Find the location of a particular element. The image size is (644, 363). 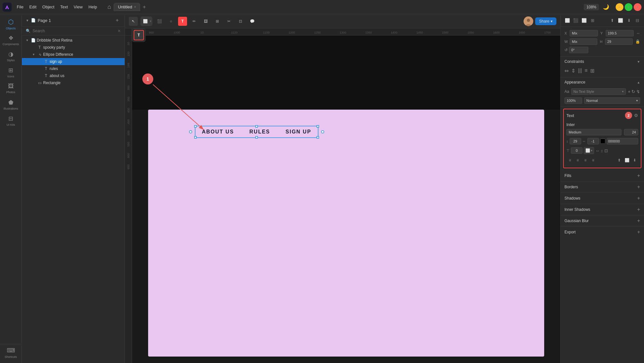

nav-components: ❖ Components is located at coordinates (11, 40).